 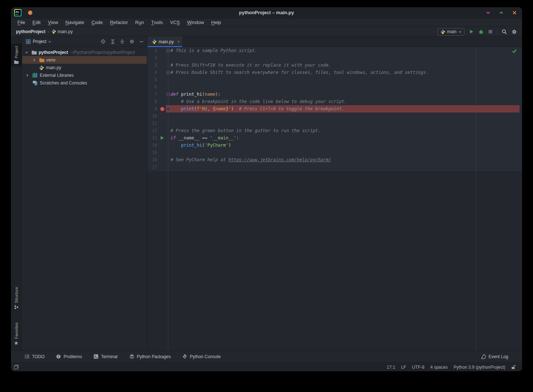 What do you see at coordinates (514, 32) in the screenshot?
I see `settings-gear-icon` at bounding box center [514, 32].